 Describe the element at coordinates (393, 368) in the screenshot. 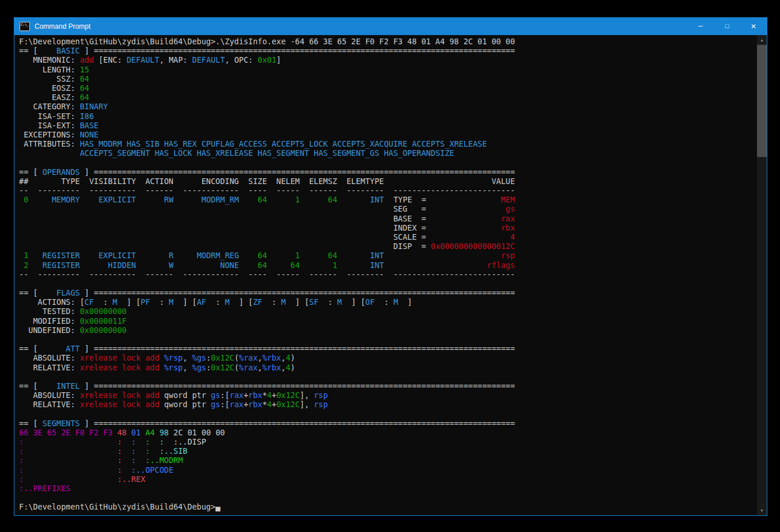

I see `console-line: RELATIVE: xrelease lock add %rsp, %gs:0x…` at that location.